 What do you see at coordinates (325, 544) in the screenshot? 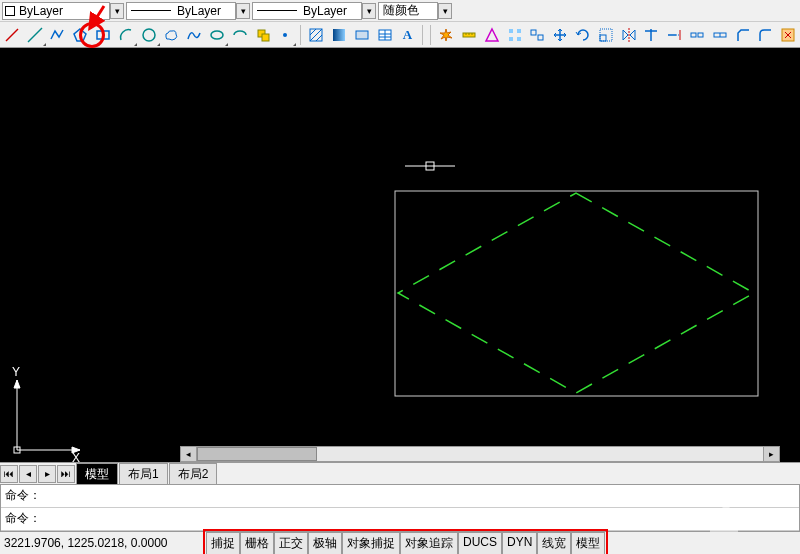
I see `toggle-polar: 极轴` at bounding box center [325, 544].